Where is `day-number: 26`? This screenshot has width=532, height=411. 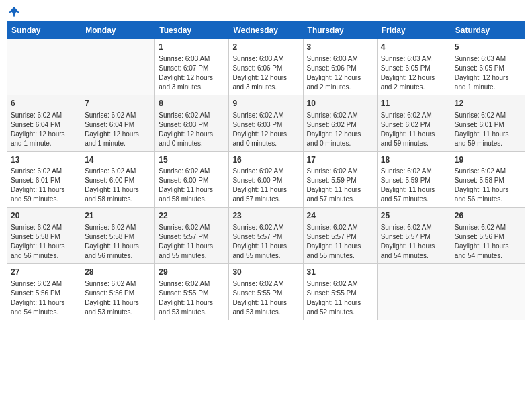
day-number: 26 is located at coordinates (488, 216).